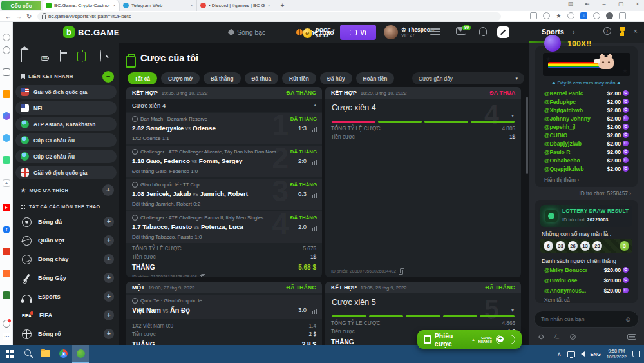  What do you see at coordinates (6, 273) in the screenshot?
I see `shopping-icon` at bounding box center [6, 273].